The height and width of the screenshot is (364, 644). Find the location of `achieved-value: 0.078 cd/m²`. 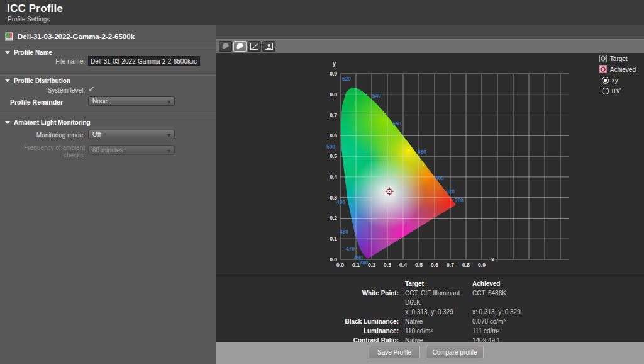

achieved-value: 0.078 cd/m² is located at coordinates (558, 321).